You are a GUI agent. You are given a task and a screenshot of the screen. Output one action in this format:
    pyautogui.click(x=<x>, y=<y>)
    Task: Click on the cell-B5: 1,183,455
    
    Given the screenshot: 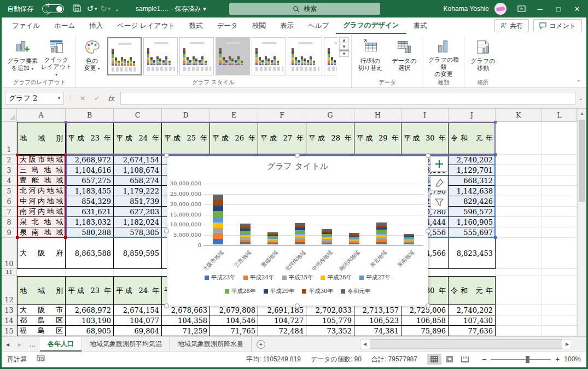 What is the action you would take?
    pyautogui.click(x=90, y=191)
    